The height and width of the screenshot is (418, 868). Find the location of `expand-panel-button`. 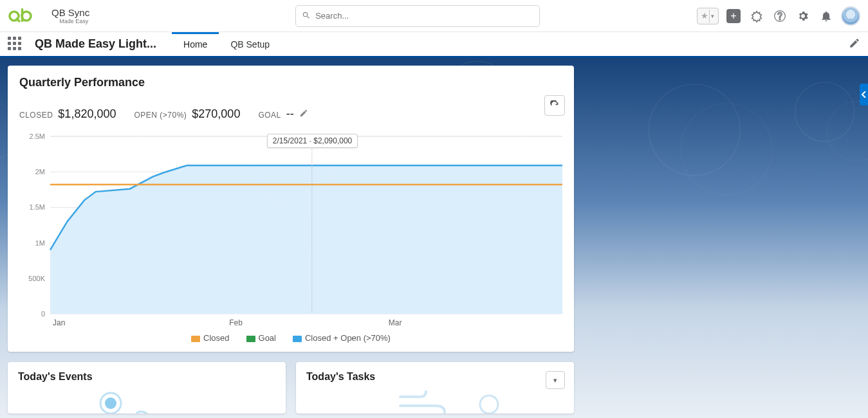

expand-panel-button is located at coordinates (863, 95).